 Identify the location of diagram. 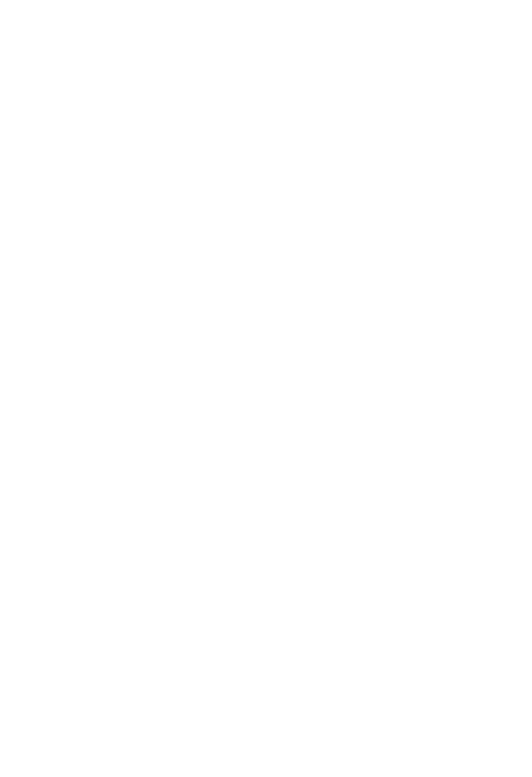
(133, 79).